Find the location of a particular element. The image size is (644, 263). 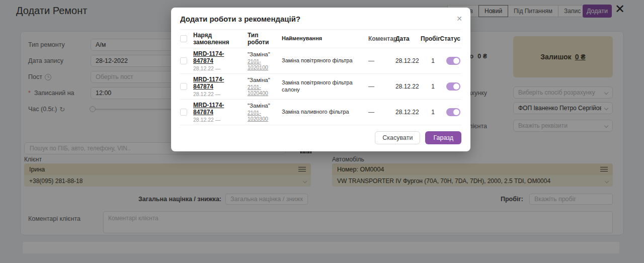

col-order: Наряд замовлення is located at coordinates (220, 39).